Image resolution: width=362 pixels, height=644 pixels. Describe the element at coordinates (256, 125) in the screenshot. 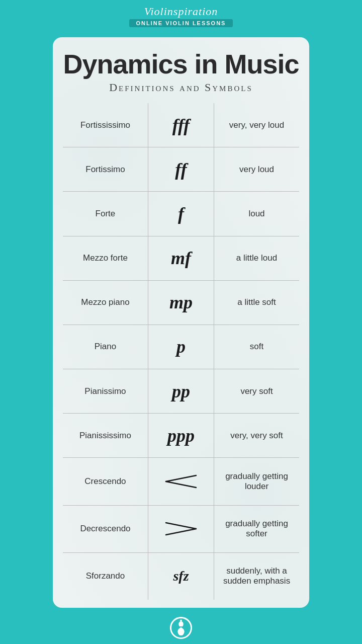

I see `dynamic-definition: very, very loud` at that location.